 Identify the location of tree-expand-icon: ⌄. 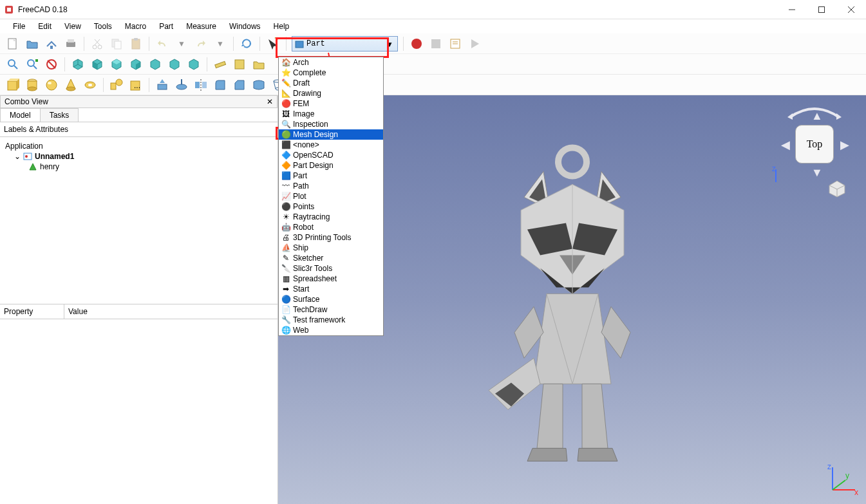
(17, 156).